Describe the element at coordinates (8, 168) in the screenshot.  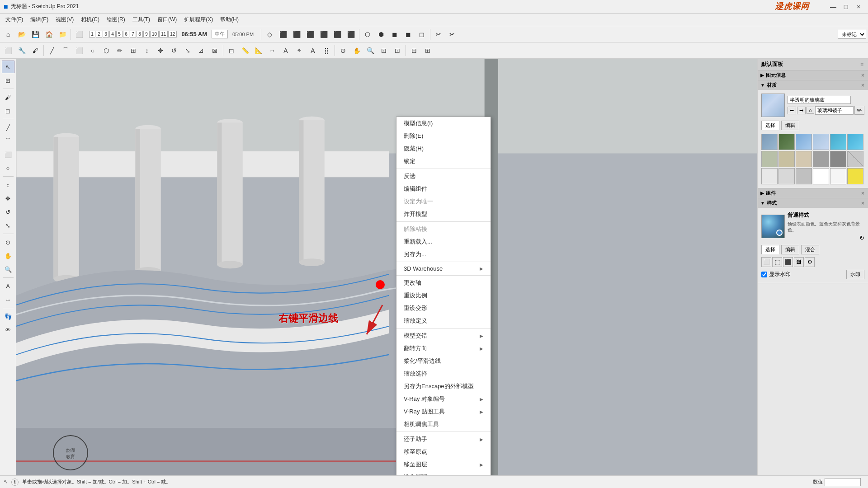
I see `lt-circle: ○` at that location.